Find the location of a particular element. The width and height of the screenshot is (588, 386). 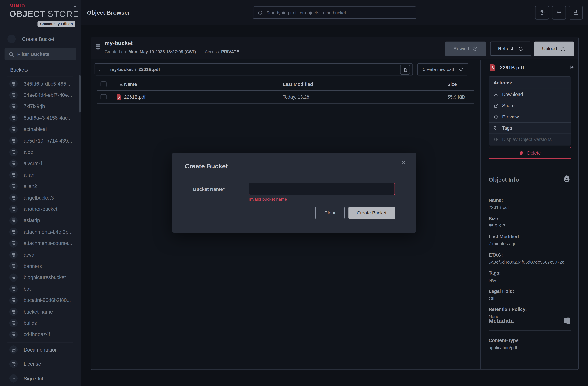

close-icon is located at coordinates (404, 163).